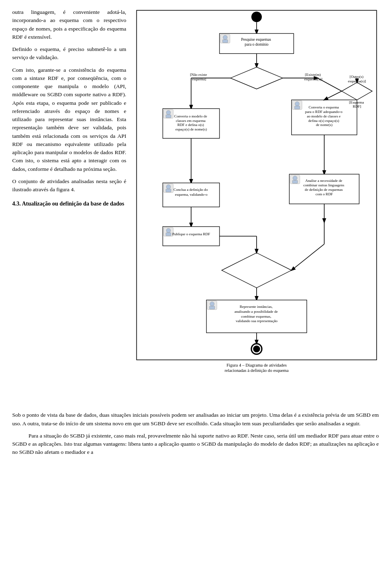 This screenshot has width=391, height=588. I want to click on figure-caption-1: Figura 4 – Diagrama de atividades, so click(257, 365).